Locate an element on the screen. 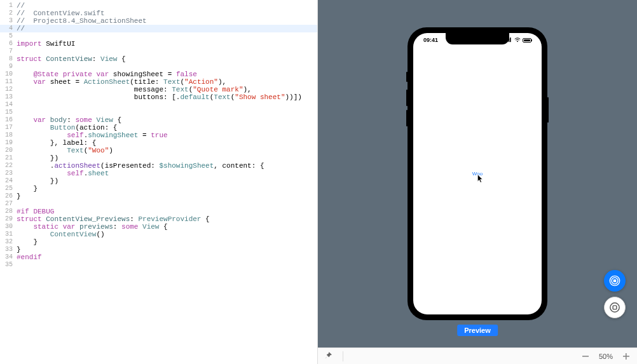 Image resolution: width=637 pixels, height=364 pixels. code-line: #if DEBUG is located at coordinates (167, 212).